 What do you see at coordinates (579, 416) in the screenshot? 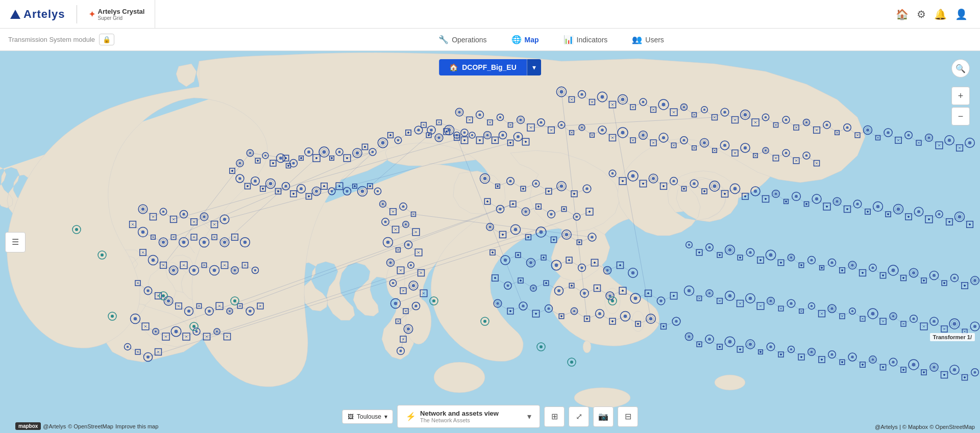
I see `expand-icon: ⤢` at bounding box center [579, 416].